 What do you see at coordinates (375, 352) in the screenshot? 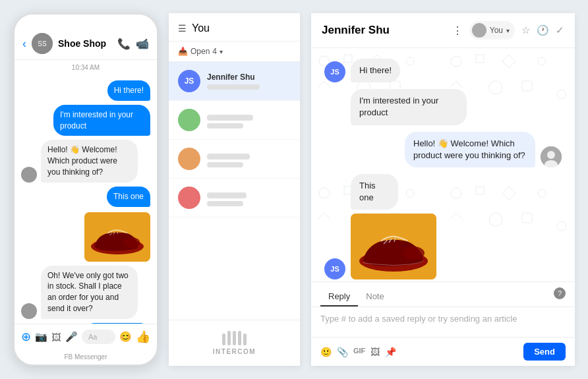
I see `image-icon: 🖼` at bounding box center [375, 352].